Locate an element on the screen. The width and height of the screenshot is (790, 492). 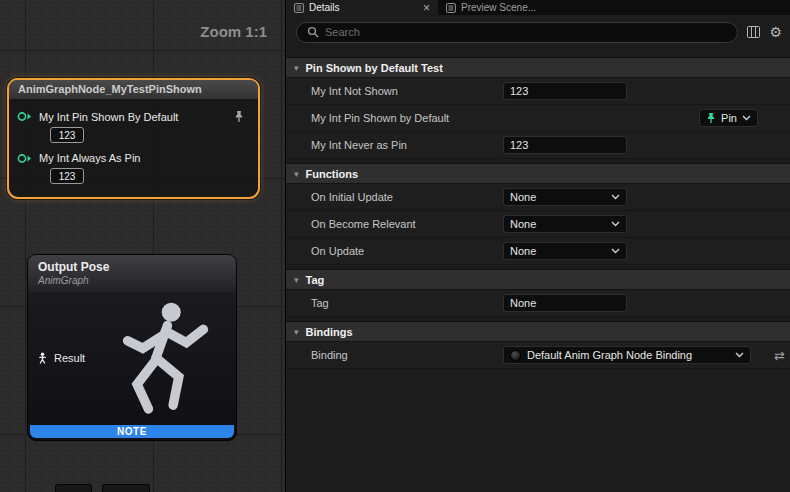
section-functions: ▾ Functions On Initial Update None is located at coordinates (538, 214).